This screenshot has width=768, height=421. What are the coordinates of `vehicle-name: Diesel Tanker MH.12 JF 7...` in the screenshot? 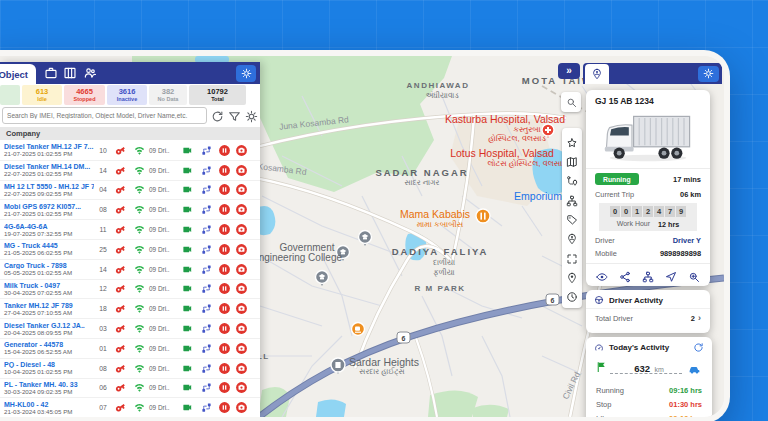 It's located at (49, 146).